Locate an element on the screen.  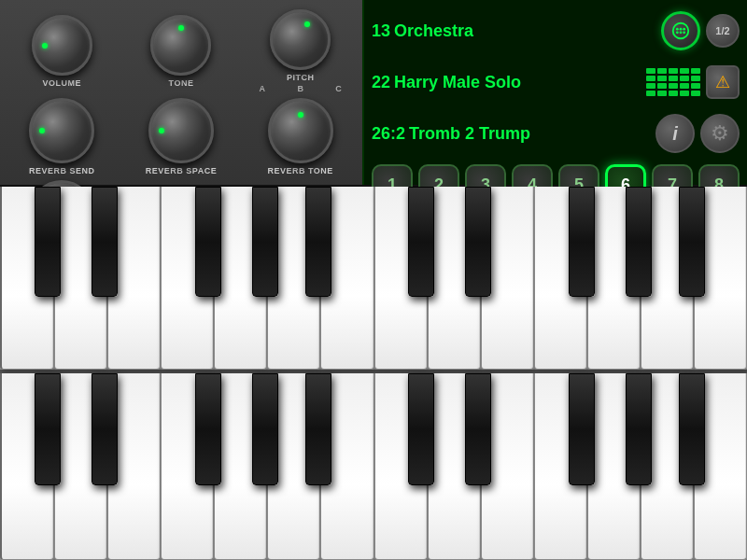
preset-3-title: Tromb 2 Trump is located at coordinates (470, 133).